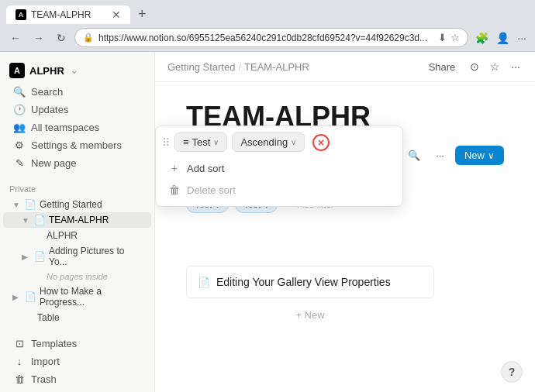 The height and width of the screenshot is (392, 535). Describe the element at coordinates (310, 315) in the screenshot. I see `new-item-row: + New` at that location.